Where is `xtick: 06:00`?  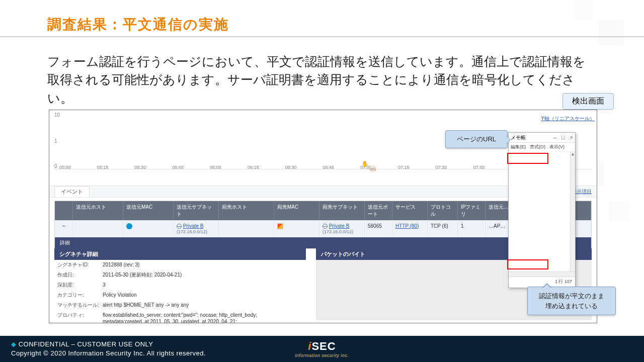 xtick: 06:00 is located at coordinates (215, 167).